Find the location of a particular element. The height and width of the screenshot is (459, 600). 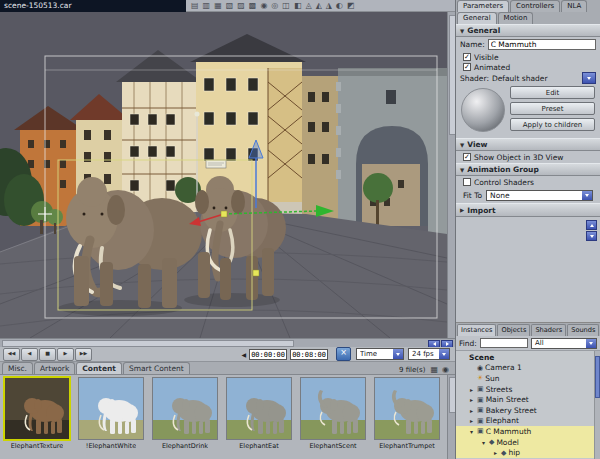

browser-menu-icon: ◉ is located at coordinates (446, 370).